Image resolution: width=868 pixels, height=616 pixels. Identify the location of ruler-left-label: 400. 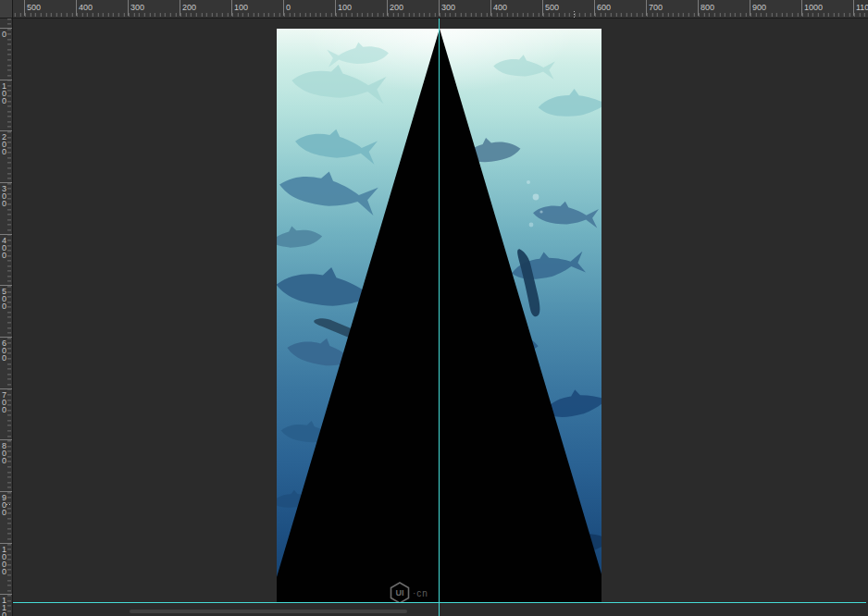
(6, 248).